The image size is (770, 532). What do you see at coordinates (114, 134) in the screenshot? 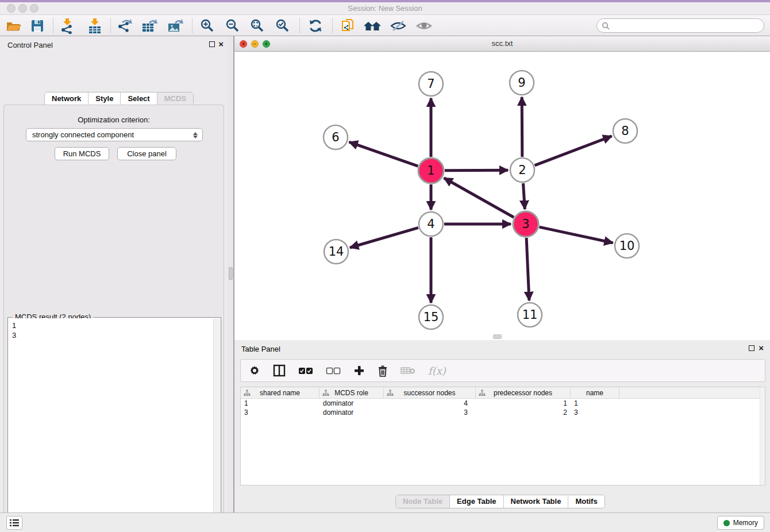
I see `criterion-dropdown: strongly connected component` at bounding box center [114, 134].